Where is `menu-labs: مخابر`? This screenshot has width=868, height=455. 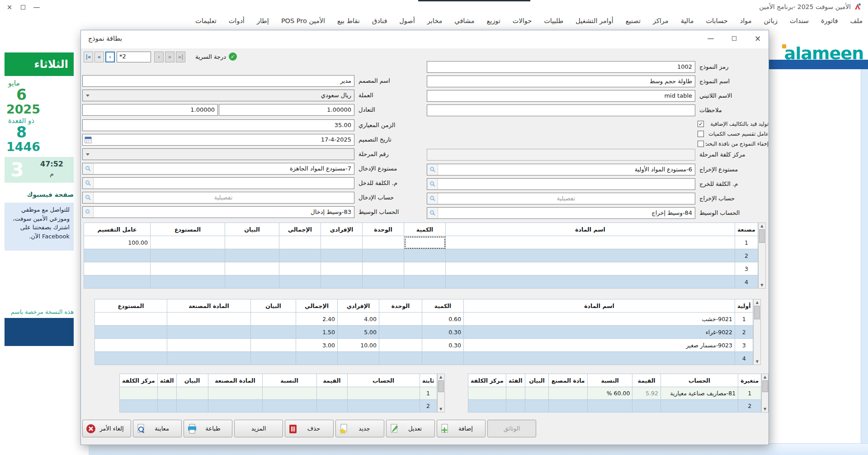 menu-labs: مخابر is located at coordinates (435, 21).